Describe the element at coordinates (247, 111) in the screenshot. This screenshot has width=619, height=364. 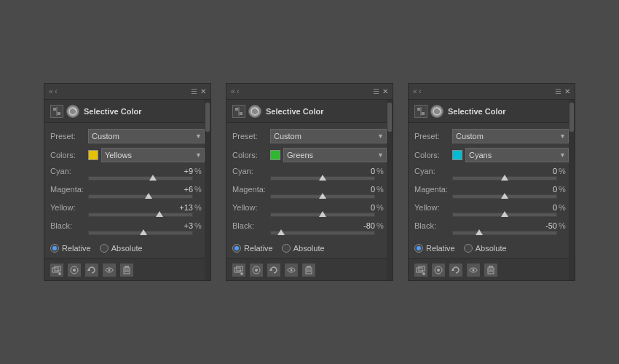
I see `panel-header-icons` at that location.